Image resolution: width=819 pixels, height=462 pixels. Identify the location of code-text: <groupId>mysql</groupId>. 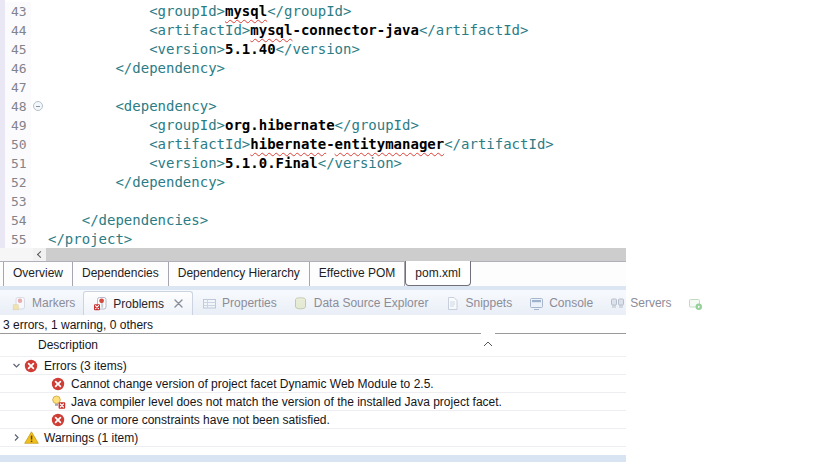
(198, 12).